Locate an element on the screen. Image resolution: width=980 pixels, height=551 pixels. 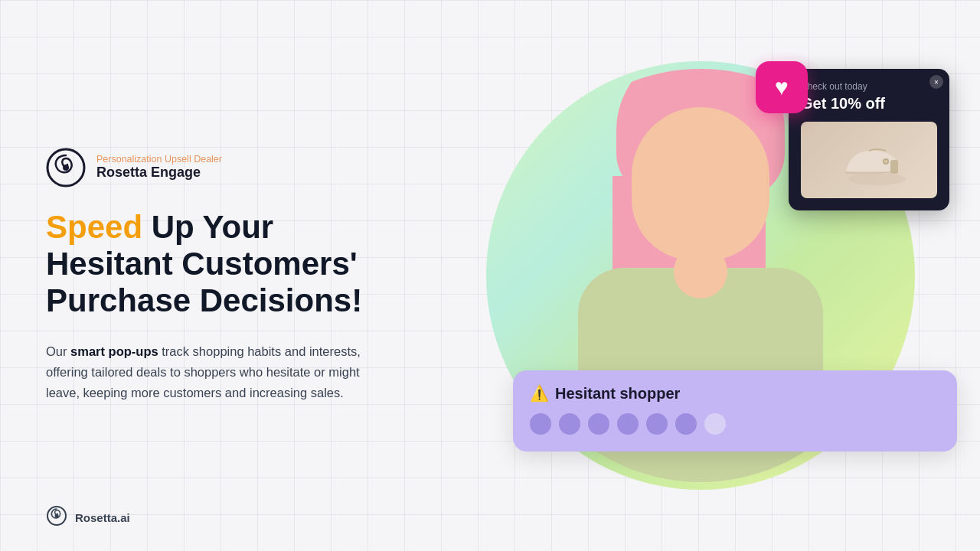
description-bold: smart pop-ups is located at coordinates (115, 351).